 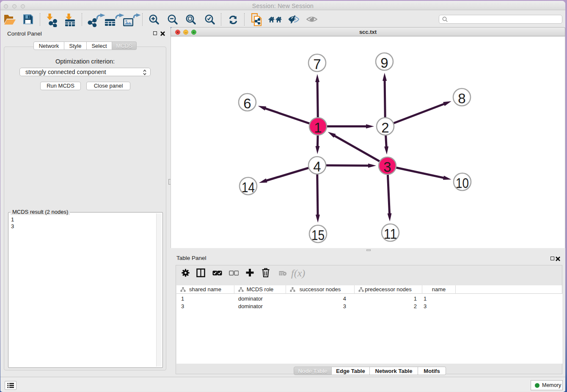 I want to click on svg-text: 3, so click(x=387, y=167).